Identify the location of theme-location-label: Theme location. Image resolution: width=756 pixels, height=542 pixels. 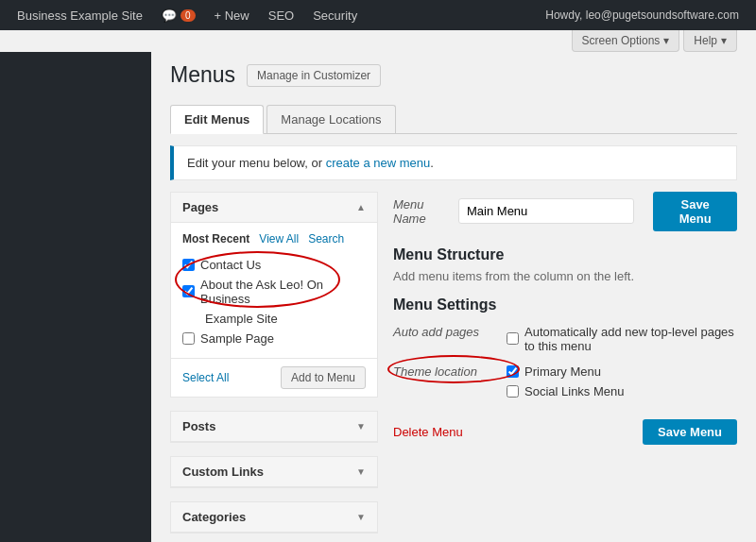
(445, 372).